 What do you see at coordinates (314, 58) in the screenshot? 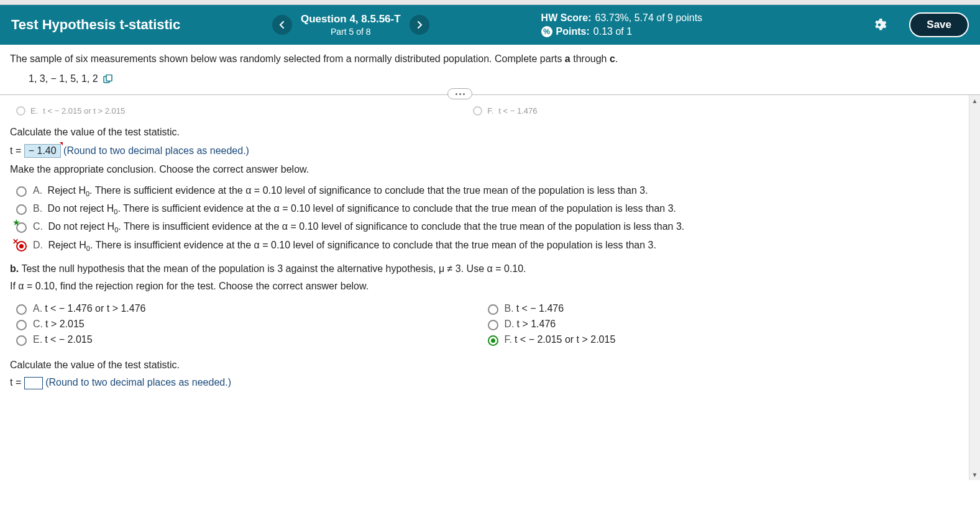
I see `problem-text: The sample of six measurements shown bel…` at bounding box center [314, 58].